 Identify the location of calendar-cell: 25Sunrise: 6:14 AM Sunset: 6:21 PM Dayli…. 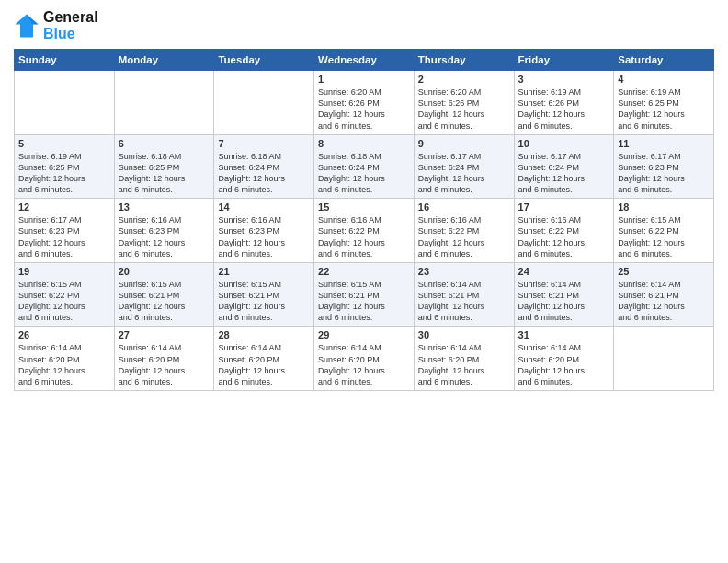
(664, 294).